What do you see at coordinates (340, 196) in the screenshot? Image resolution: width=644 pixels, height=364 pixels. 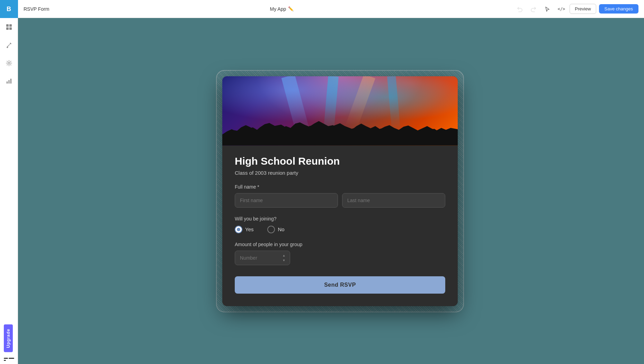 I see `full-name-section: Full name *` at bounding box center [340, 196].